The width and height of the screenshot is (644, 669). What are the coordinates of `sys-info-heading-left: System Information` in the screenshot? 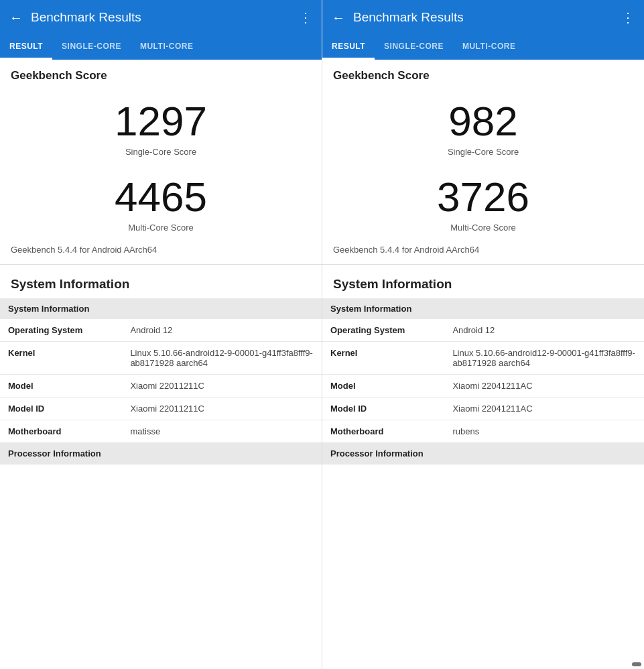 It's located at (161, 282).